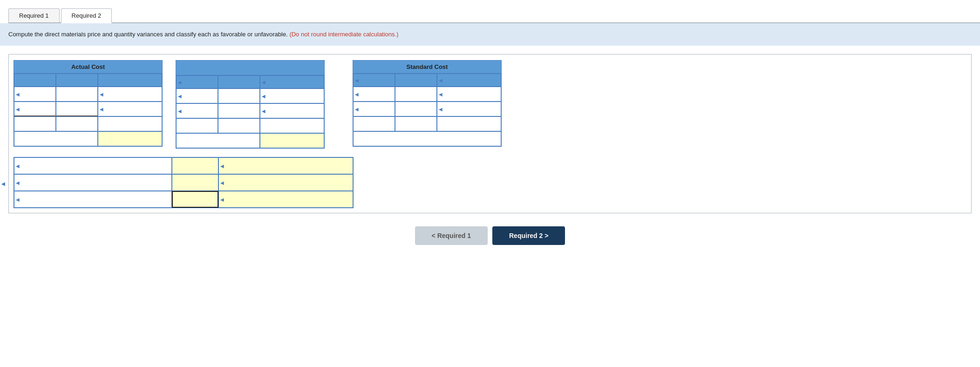  What do you see at coordinates (88, 109) in the screenshot?
I see `actual-data-row2: ◀ ◀` at bounding box center [88, 109].